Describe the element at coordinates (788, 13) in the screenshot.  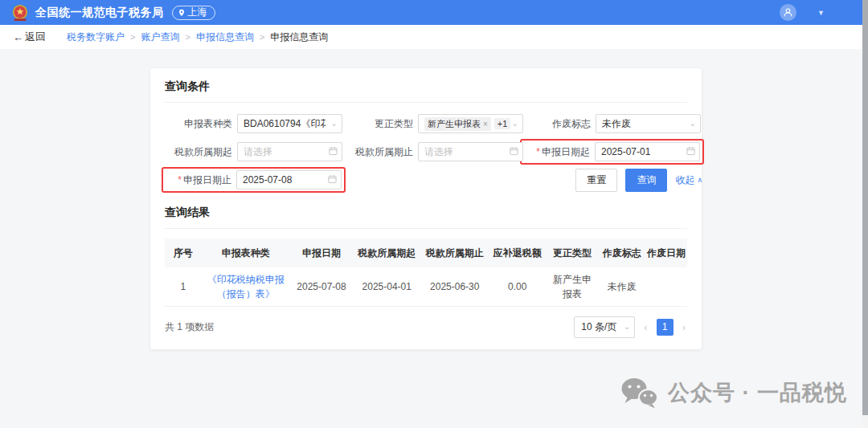
I see `person-icon` at that location.